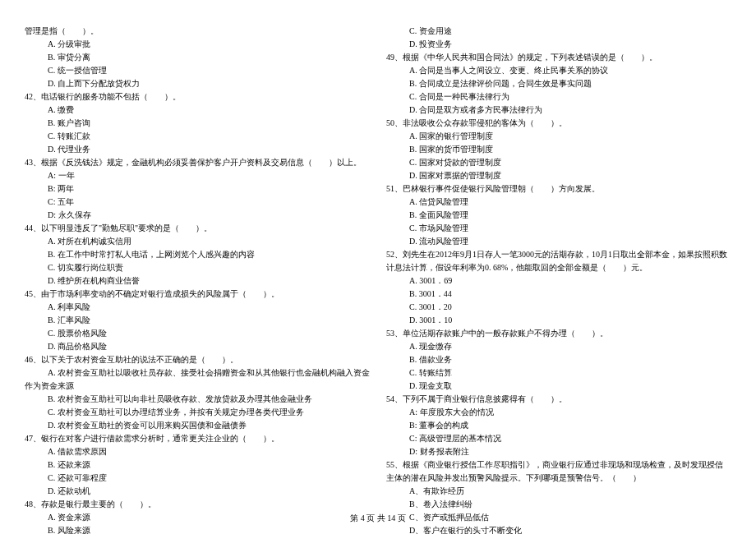 The height and width of the screenshot is (534, 756). Describe the element at coordinates (559, 307) in the screenshot. I see `q52-opt-c: C. 3001．20` at that location.